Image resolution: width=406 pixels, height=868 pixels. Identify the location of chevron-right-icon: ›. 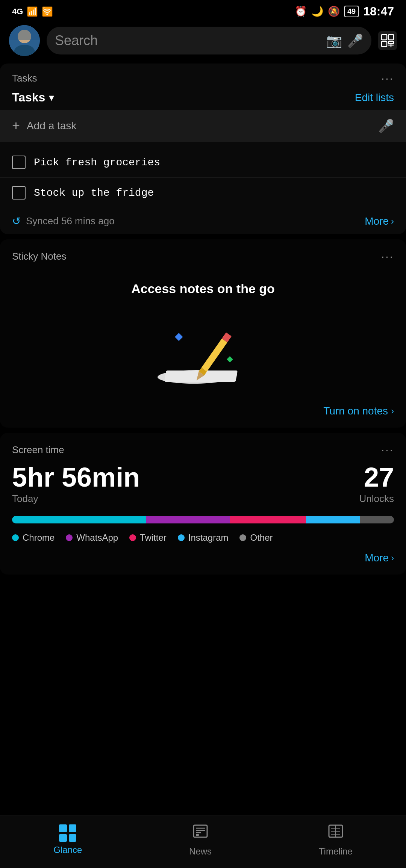
(392, 221).